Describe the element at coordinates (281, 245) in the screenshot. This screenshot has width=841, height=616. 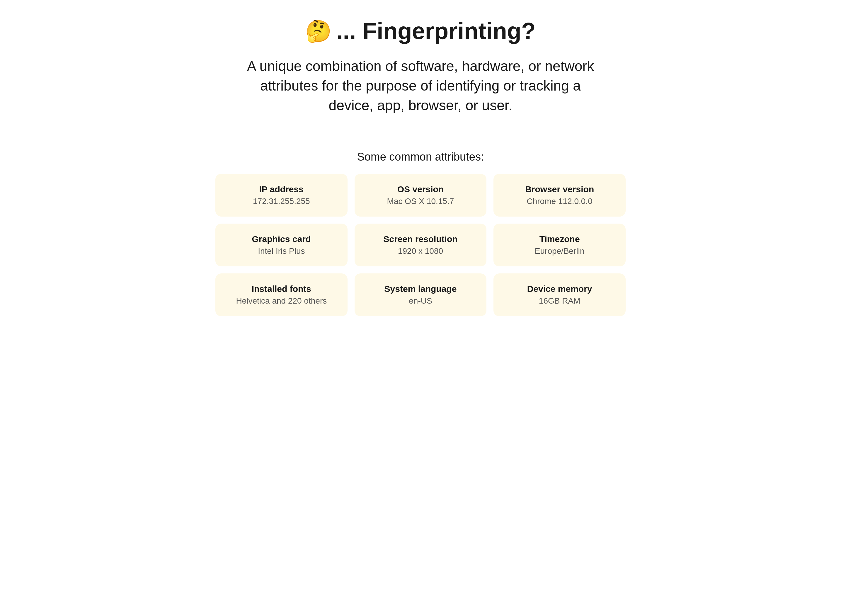
I see `attribute-card-graphics-card: Graphics cardIntel Iris Plus` at that location.